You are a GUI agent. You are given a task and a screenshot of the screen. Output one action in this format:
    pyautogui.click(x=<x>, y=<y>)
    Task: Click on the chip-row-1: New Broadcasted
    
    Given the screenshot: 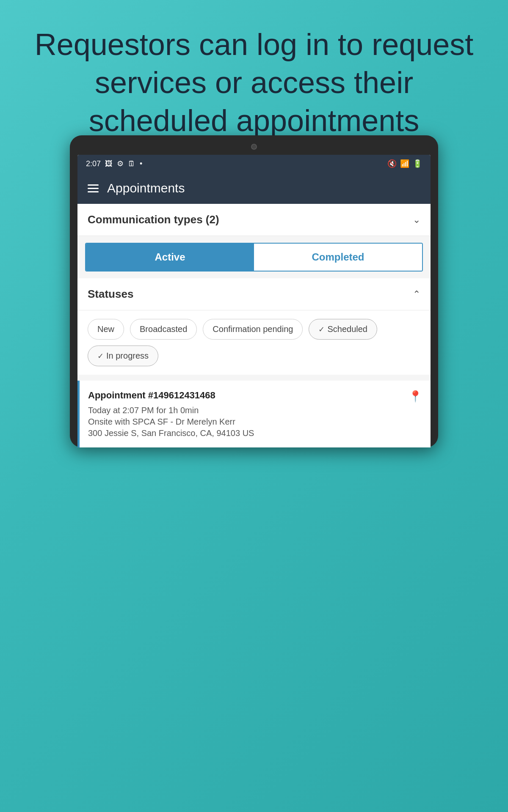 What is the action you would take?
    pyautogui.click(x=142, y=329)
    